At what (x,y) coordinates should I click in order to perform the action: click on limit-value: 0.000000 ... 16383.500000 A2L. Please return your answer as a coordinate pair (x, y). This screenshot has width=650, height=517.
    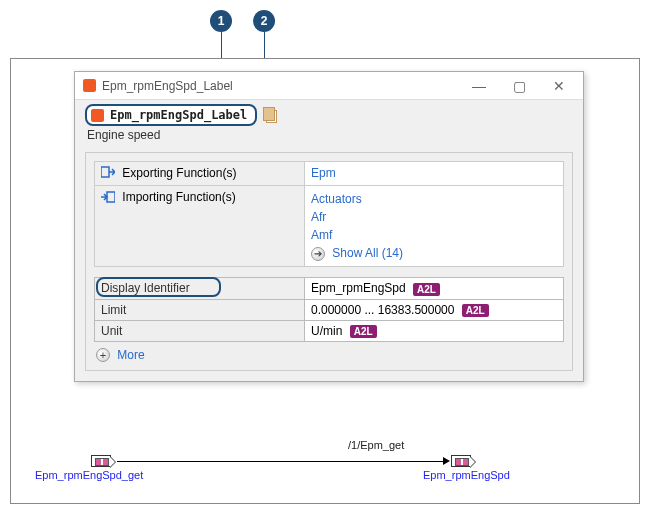
    Looking at the image, I should click on (434, 310).